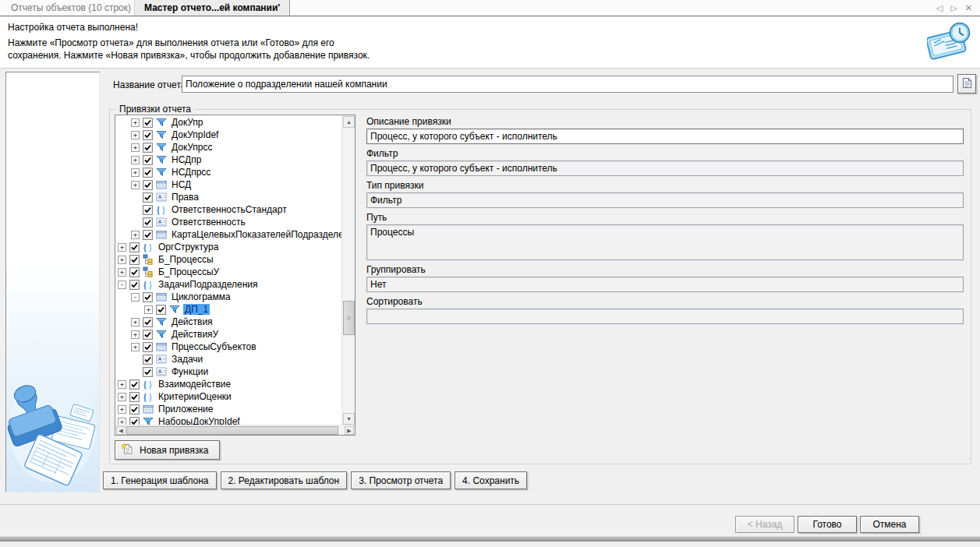  What do you see at coordinates (186, 409) in the screenshot?
I see `tree-item-label: Приложение` at bounding box center [186, 409].